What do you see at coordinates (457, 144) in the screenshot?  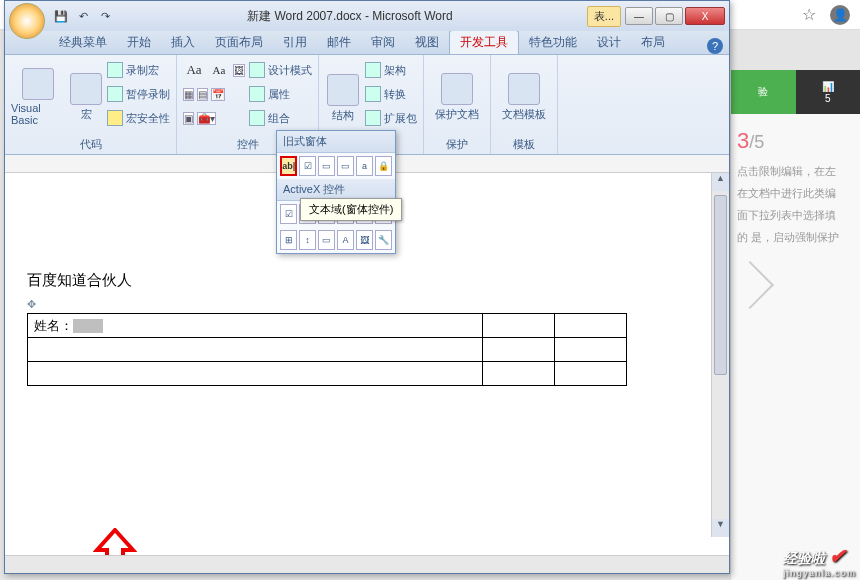 I see `group-label-protect: 保护` at bounding box center [457, 144].